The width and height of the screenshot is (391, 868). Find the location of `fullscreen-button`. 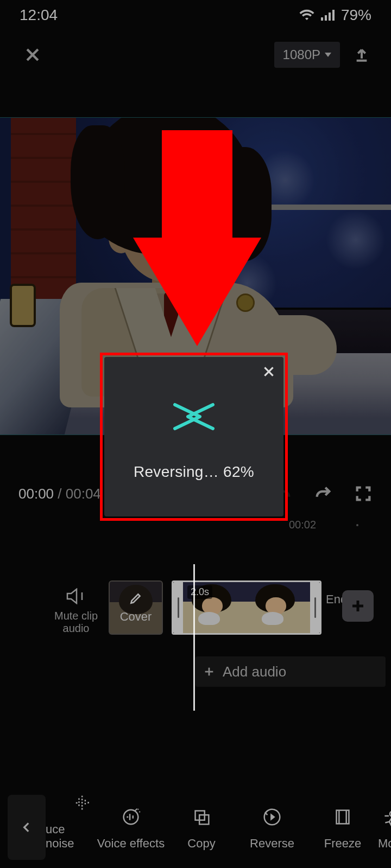

fullscreen-button is located at coordinates (363, 494).